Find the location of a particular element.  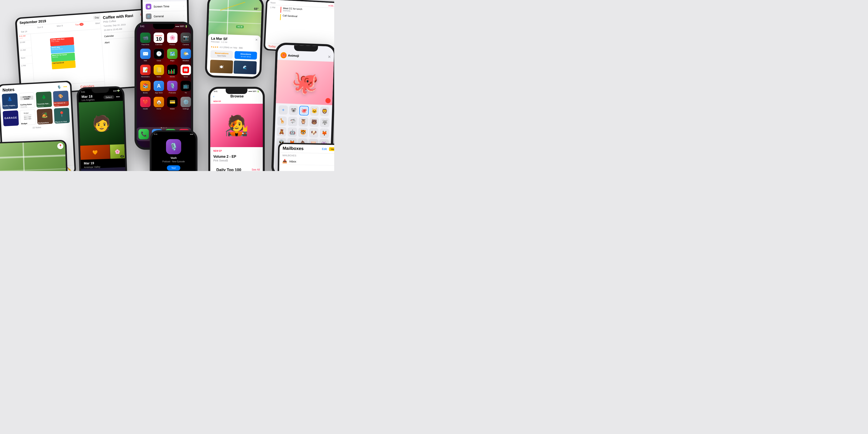

photos-select-btn: Select is located at coordinates (109, 97).